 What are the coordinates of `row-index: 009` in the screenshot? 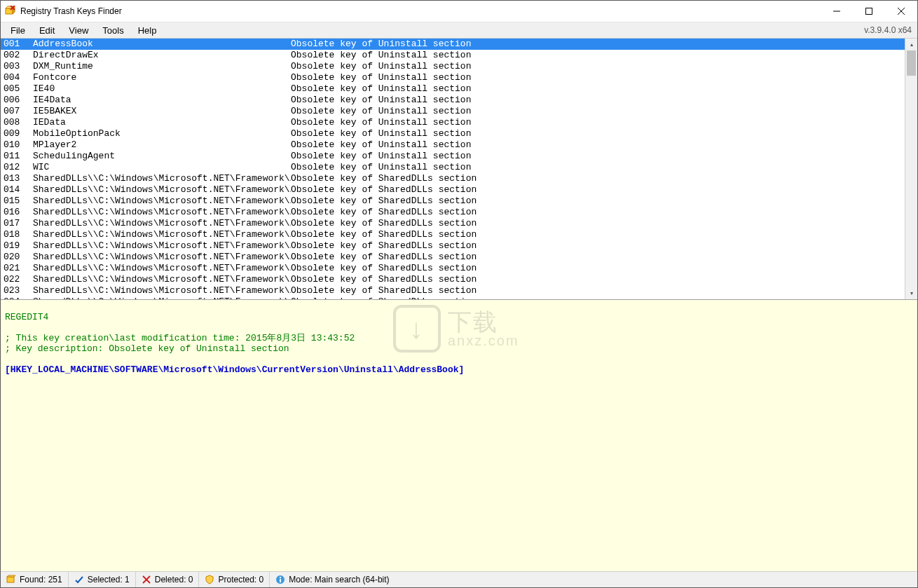 It's located at (18, 134).